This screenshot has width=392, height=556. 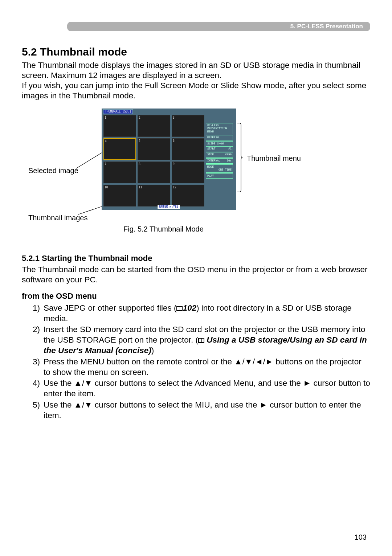 I want to click on callout-selected-image: Selected image, so click(x=53, y=171).